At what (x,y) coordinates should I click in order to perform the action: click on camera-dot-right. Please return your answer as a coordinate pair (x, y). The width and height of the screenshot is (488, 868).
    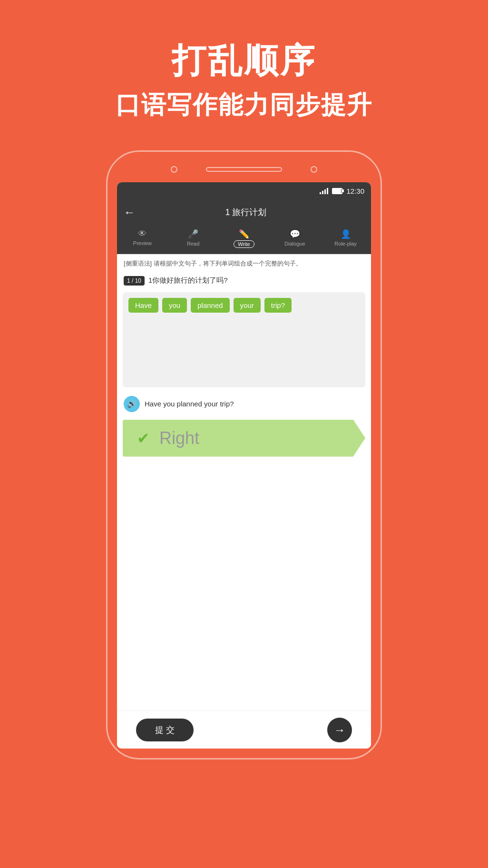
    Looking at the image, I should click on (314, 169).